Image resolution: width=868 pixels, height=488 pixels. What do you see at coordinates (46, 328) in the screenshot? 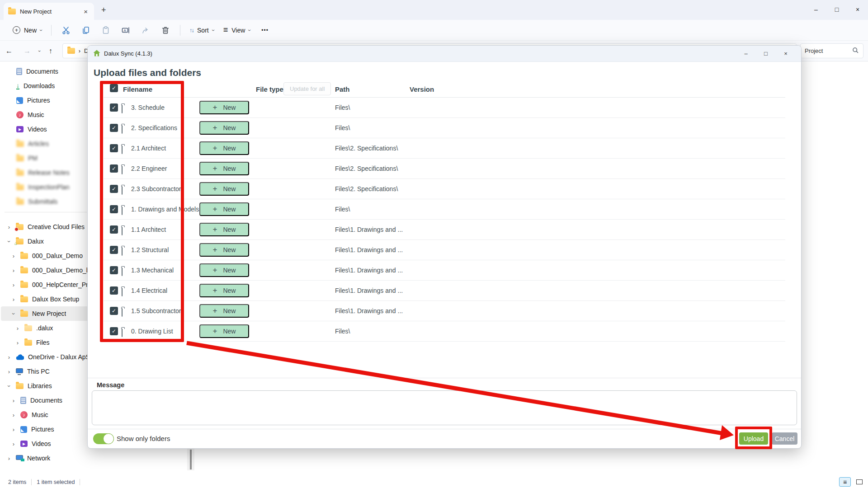
I see `sidebar-item-dotdalux: › .dalux` at bounding box center [46, 328].